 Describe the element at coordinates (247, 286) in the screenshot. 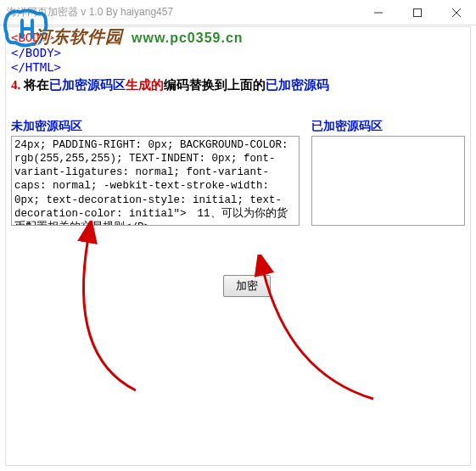

I see `encrypt-button: 加密` at that location.